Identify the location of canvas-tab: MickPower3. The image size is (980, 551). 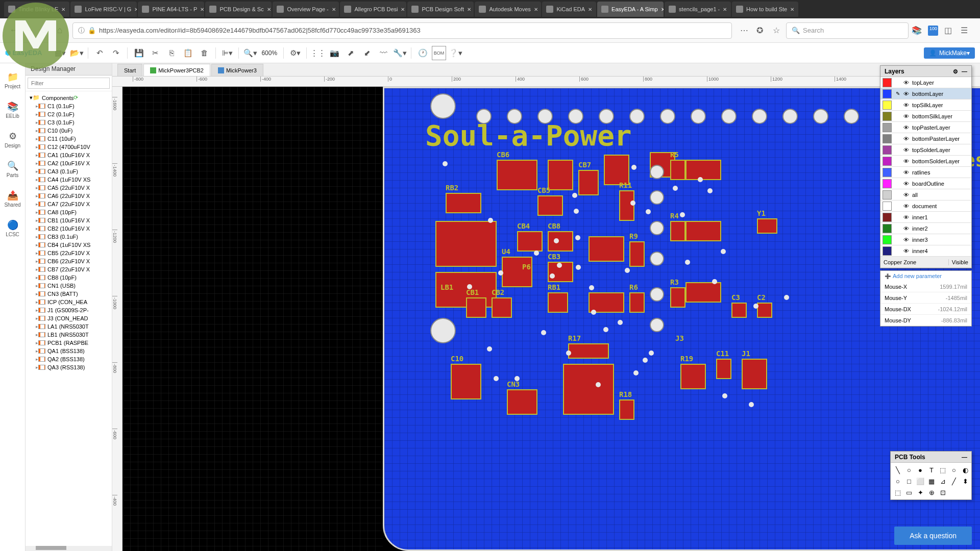
(237, 70).